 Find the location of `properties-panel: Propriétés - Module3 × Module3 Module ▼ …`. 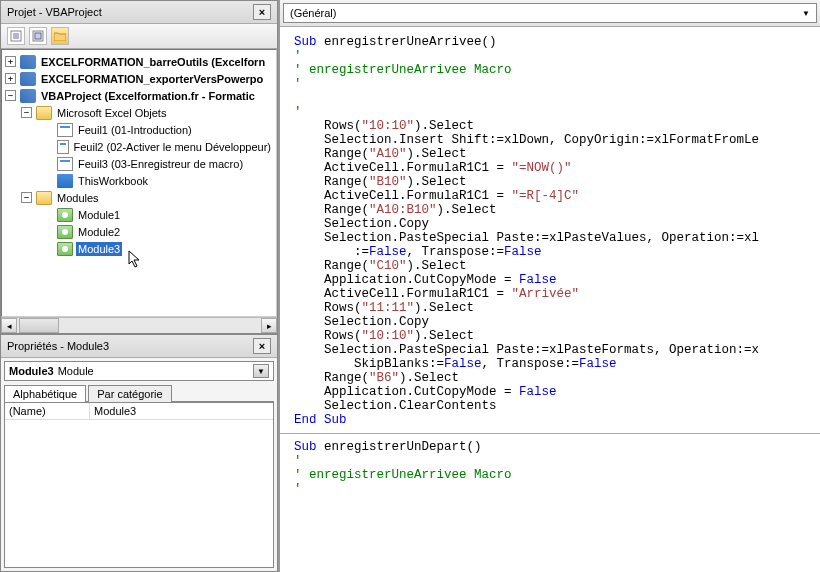

properties-panel: Propriétés - Module3 × Module3 Module ▼ … is located at coordinates (139, 453).